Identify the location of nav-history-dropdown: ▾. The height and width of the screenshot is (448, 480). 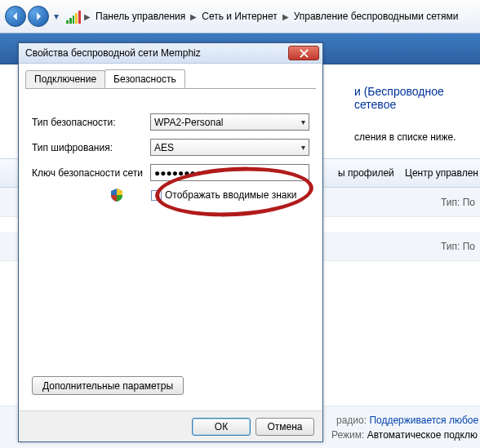
(56, 16).